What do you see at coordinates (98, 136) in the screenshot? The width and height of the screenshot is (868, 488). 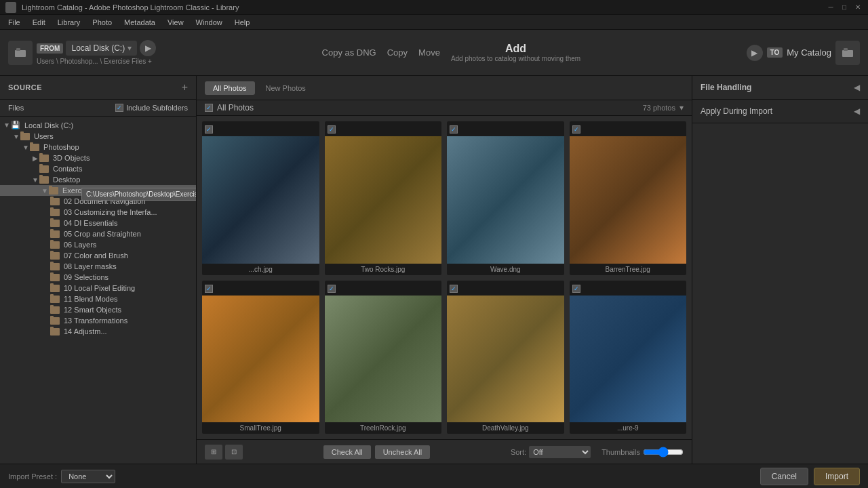 I see `tree-item-users: ▼ Users` at bounding box center [98, 136].